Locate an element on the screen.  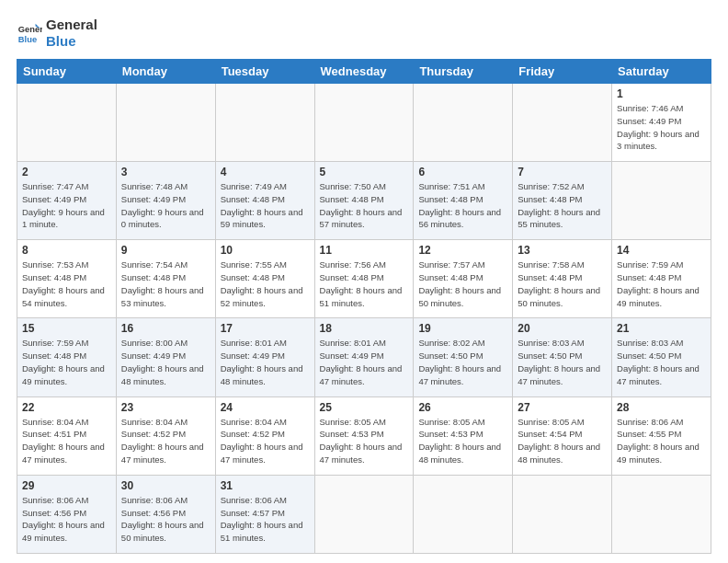
daylight-label: Daylight: 9 hours and 1 minute. is located at coordinates (63, 219).